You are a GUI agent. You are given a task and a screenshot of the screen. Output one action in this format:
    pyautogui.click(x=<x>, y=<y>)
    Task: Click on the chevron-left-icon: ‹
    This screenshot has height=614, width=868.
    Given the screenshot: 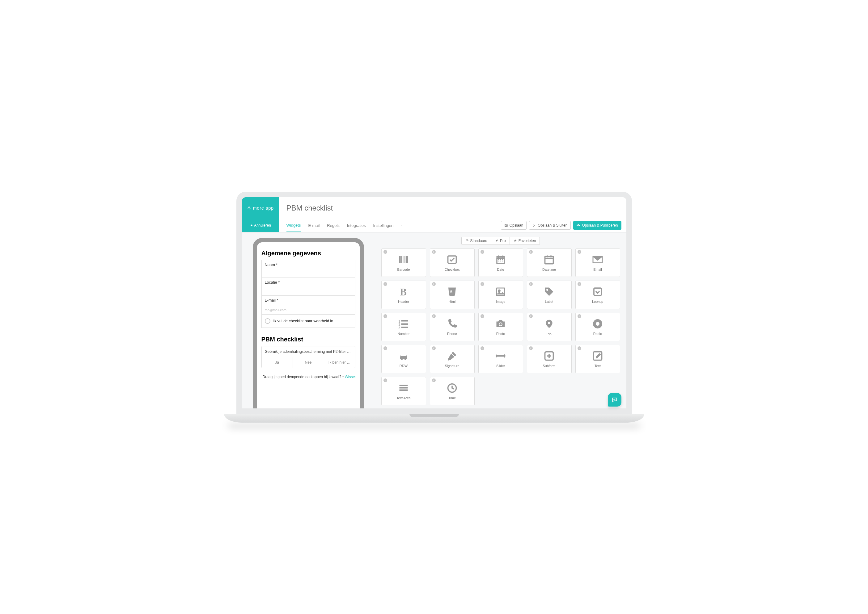 What is the action you would take?
    pyautogui.click(x=401, y=225)
    